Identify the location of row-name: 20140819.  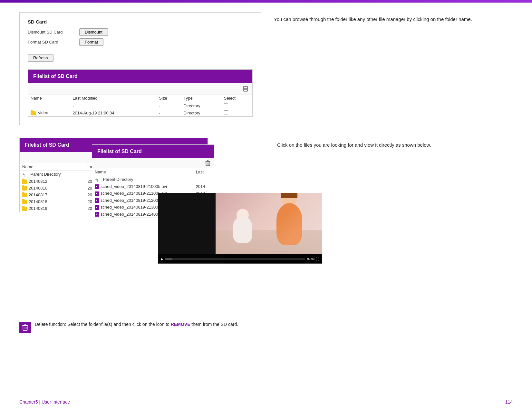
(52, 208).